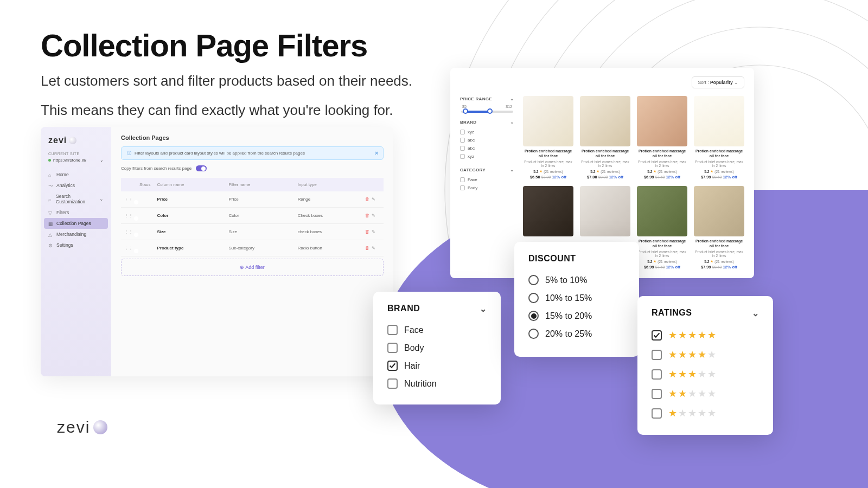  I want to click on copy-filters-toggle, so click(201, 168).